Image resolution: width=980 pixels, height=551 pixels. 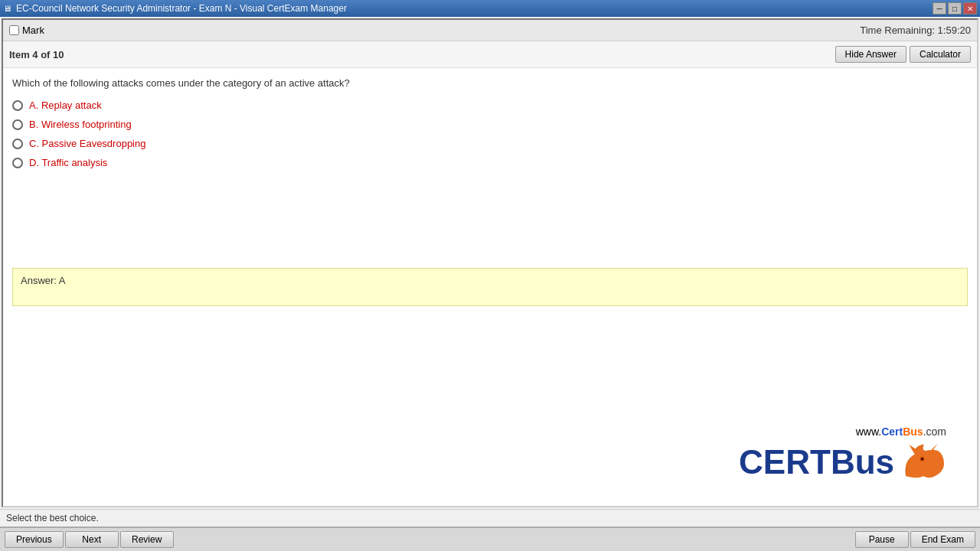 I want to click on mark-checkbox, so click(x=14, y=31).